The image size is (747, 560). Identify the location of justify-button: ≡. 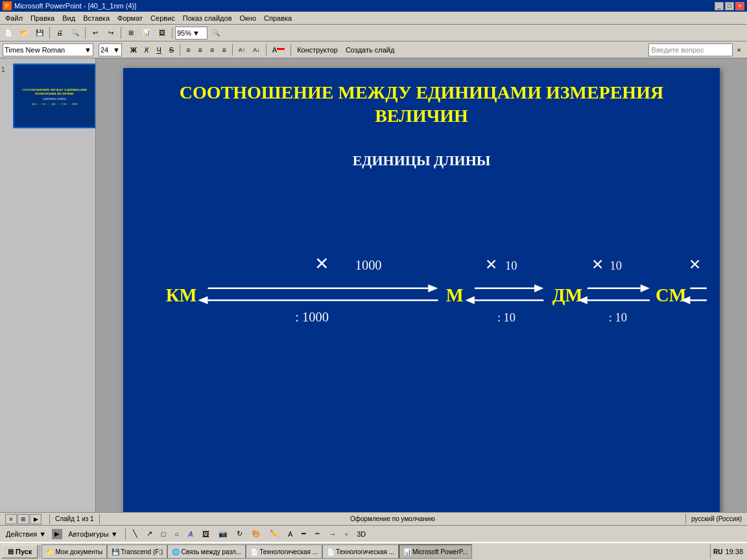
(224, 50).